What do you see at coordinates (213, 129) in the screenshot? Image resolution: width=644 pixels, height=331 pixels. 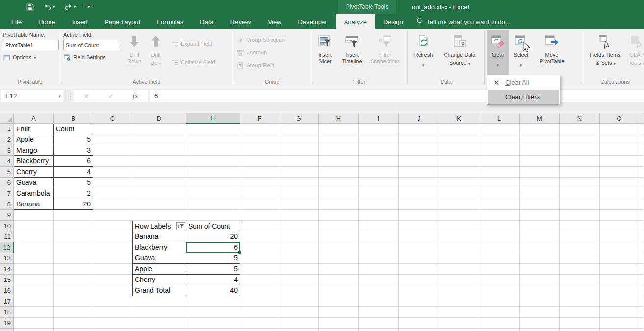 I see `cell-E1` at bounding box center [213, 129].